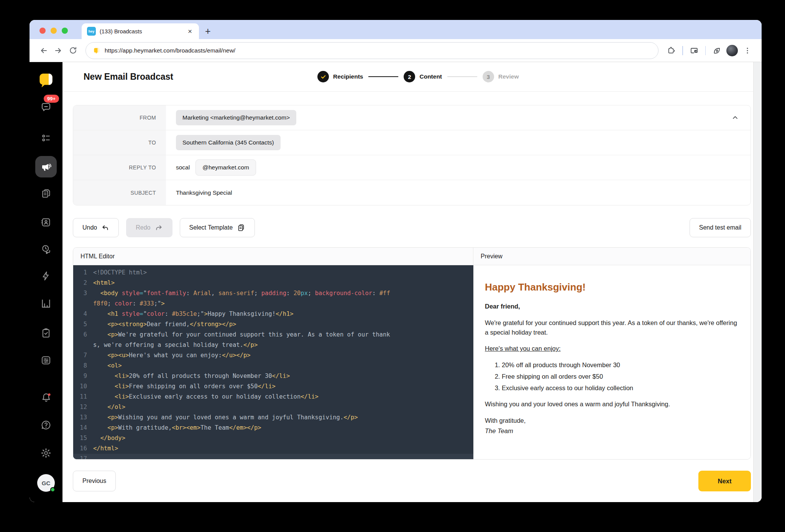 The height and width of the screenshot is (532, 785). I want to click on back-button, so click(44, 51).